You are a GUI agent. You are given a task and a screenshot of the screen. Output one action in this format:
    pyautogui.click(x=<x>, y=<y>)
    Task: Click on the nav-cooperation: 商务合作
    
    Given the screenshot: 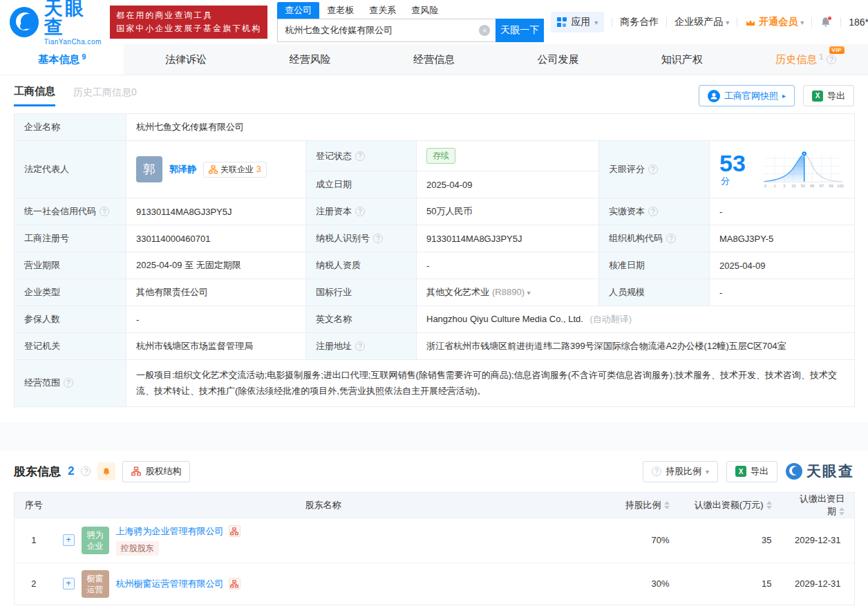 What is the action you would take?
    pyautogui.click(x=639, y=22)
    